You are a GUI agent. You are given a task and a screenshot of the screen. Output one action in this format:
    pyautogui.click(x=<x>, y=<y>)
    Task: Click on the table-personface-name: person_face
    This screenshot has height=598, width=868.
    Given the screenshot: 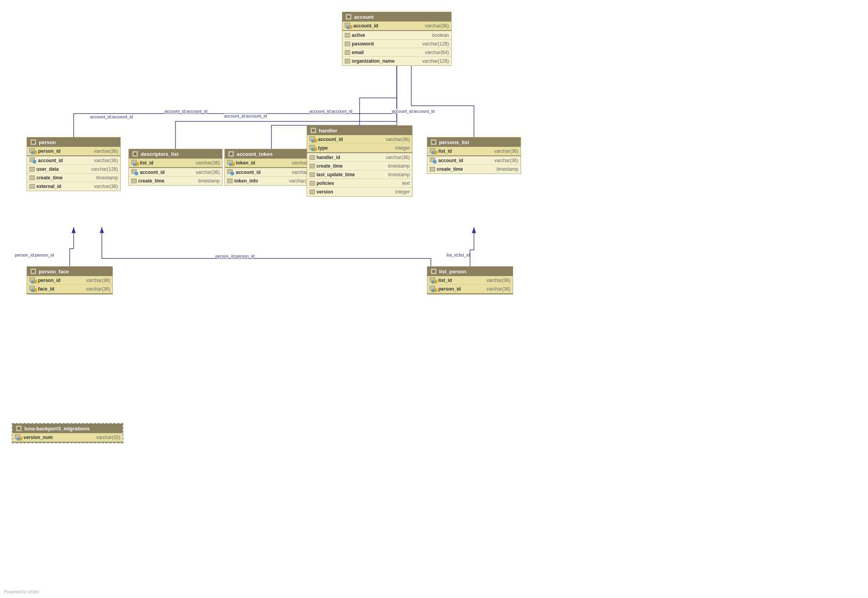 What is the action you would take?
    pyautogui.click(x=54, y=272)
    